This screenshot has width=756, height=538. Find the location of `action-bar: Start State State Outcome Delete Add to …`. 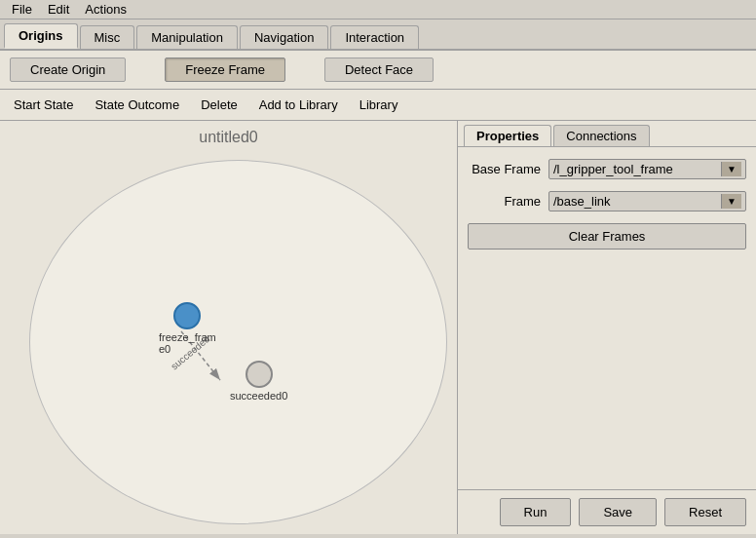

action-bar: Start State State Outcome Delete Add to … is located at coordinates (378, 105).